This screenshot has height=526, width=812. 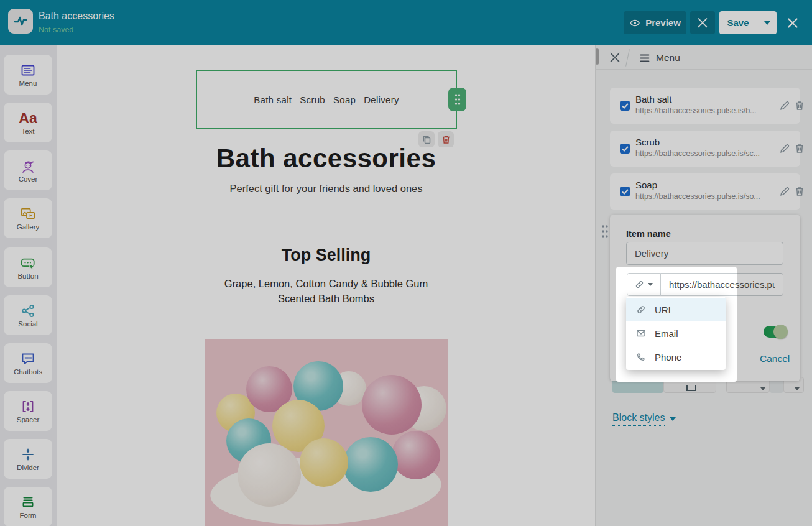 I want to click on phone-icon, so click(x=641, y=357).